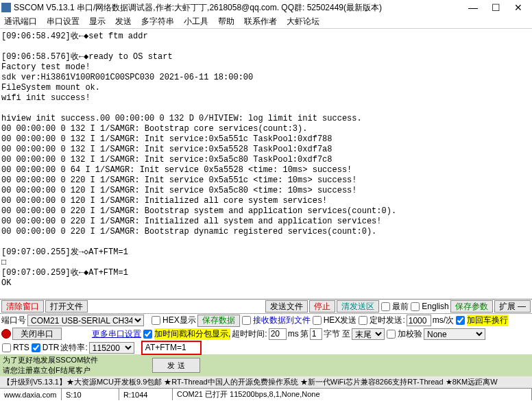 The width and height of the screenshot is (532, 403). What do you see at coordinates (37, 334) in the screenshot?
I see `close-port-button: 关闭串口` at bounding box center [37, 334].